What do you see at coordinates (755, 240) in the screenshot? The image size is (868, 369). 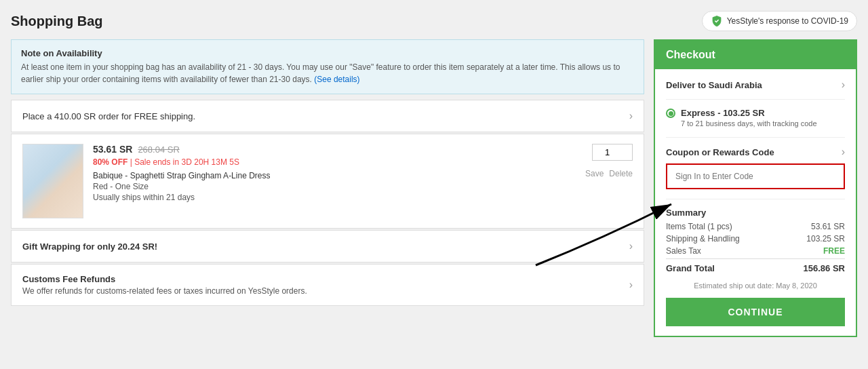 I see `summary-section: Summary Items Total (1 pcs) 53.61 SR Shi…` at bounding box center [755, 240].